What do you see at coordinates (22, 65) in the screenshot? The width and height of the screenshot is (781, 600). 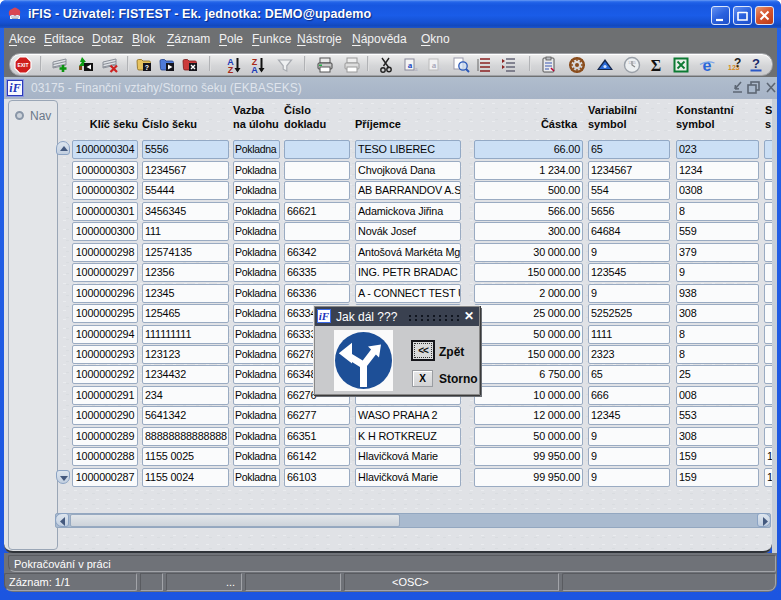 I see `svg-text: EXIT` at bounding box center [22, 65].